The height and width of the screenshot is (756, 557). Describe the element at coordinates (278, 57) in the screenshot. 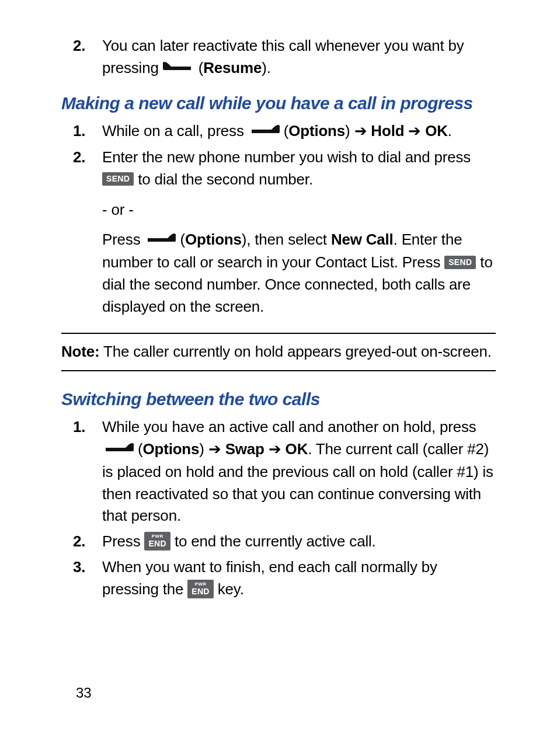

I see `intro-list: 2. You can later reactivate this call wh…` at that location.